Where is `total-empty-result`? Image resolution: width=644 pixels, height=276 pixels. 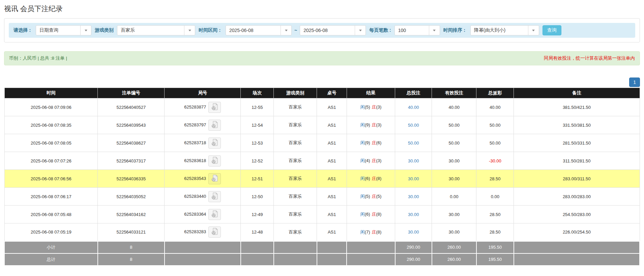
total-empty-result is located at coordinates (371, 259).